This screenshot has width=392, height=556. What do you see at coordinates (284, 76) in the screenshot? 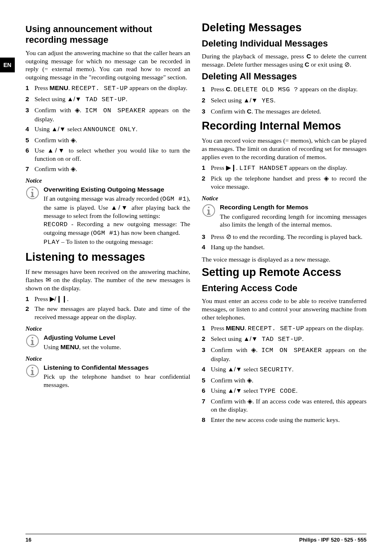
I see `heading-deleting-all: Deleting All Messages` at bounding box center [284, 76].